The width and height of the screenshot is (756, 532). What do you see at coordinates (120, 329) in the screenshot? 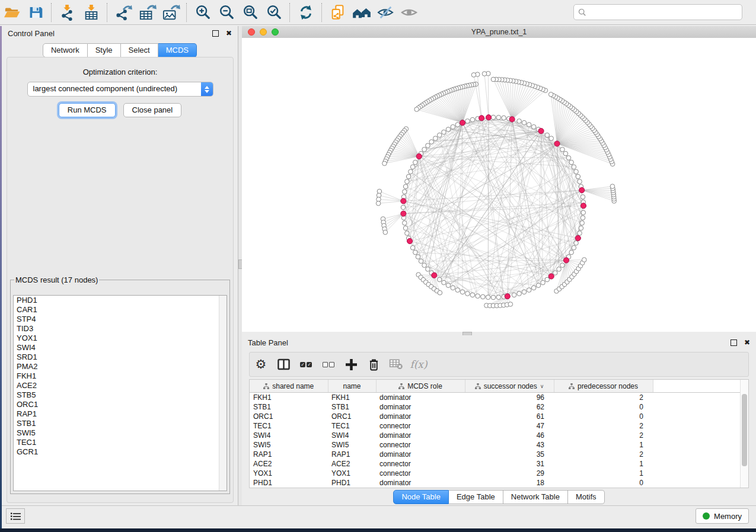
I see `mcds-result-item: TID3` at bounding box center [120, 329].